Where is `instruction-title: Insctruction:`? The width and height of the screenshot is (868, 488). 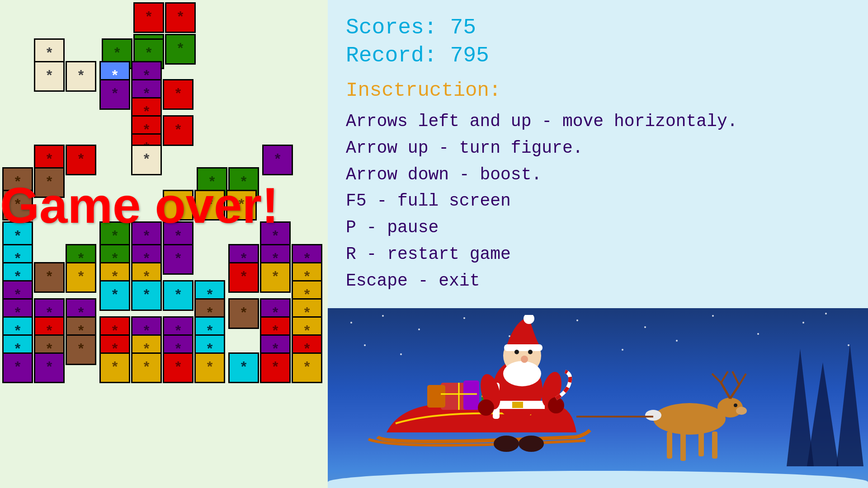 instruction-title: Insctruction: is located at coordinates (598, 90).